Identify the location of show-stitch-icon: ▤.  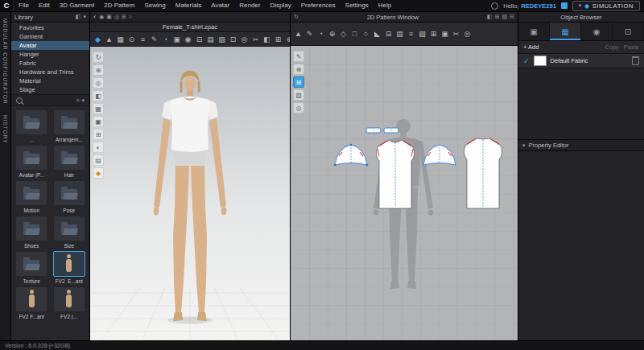
(98, 160).